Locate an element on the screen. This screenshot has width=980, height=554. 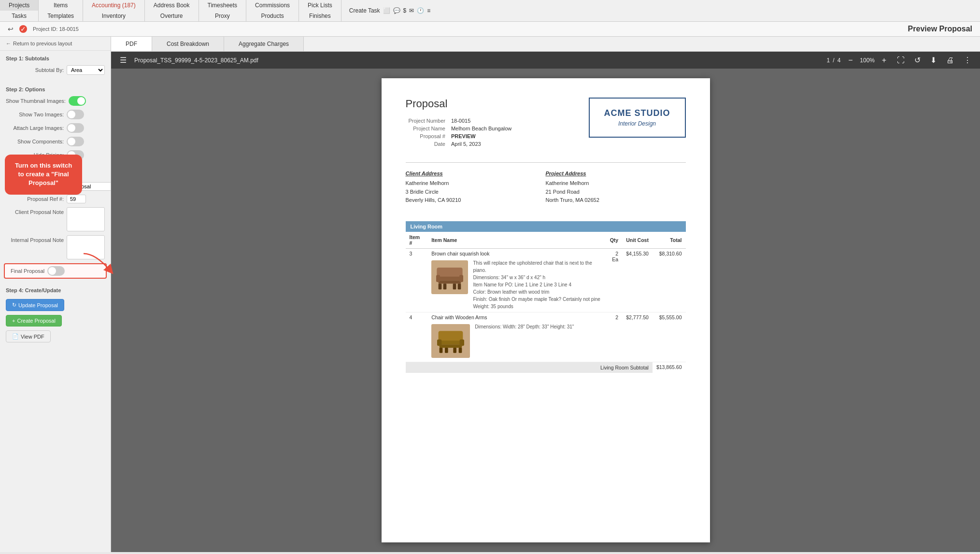
item-desc-2: Dimensions: Width: 28" Depth: 33" Height… is located at coordinates (525, 327).